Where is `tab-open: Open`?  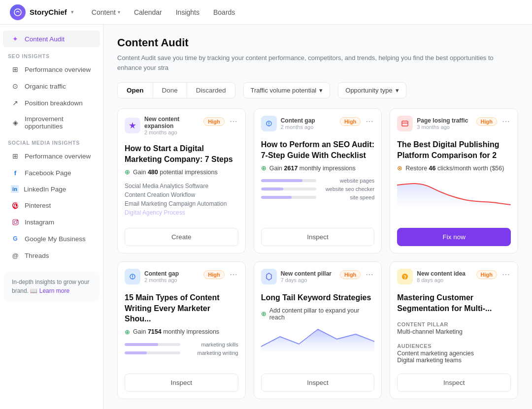
tab-open: Open is located at coordinates (135, 91).